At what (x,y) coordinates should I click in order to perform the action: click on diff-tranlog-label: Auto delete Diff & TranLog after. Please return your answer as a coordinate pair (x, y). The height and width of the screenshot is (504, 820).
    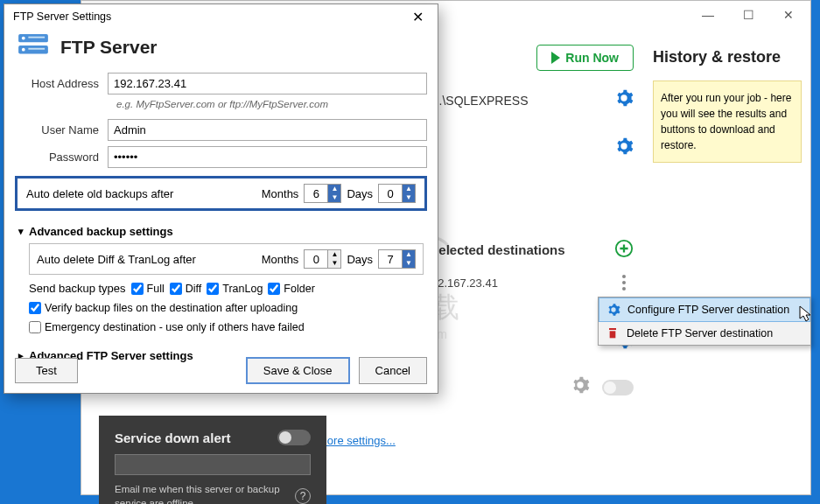
    Looking at the image, I should click on (147, 259).